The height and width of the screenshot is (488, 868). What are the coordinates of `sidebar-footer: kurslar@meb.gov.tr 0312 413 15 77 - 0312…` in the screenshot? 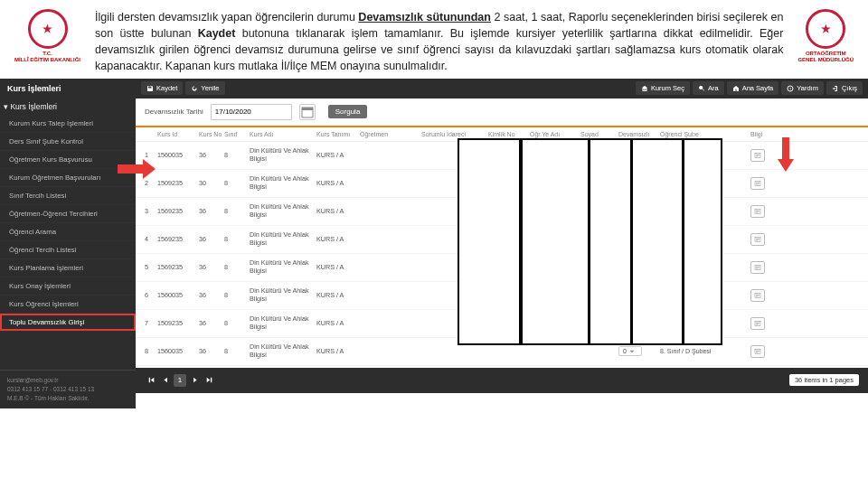 It's located at (68, 389).